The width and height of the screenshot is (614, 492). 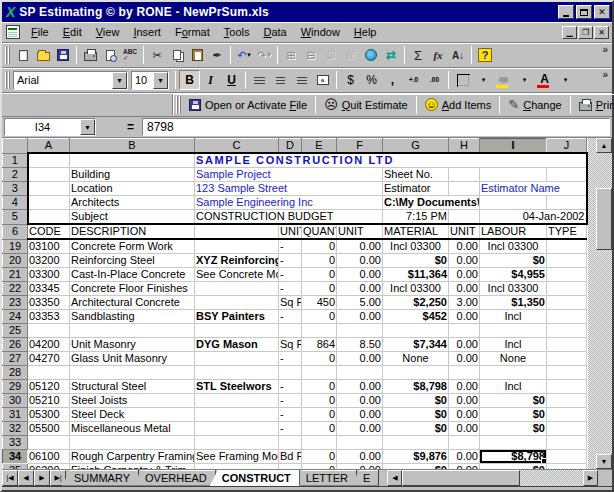 What do you see at coordinates (464, 303) in the screenshot?
I see `unit-rate-cell: 3.00` at bounding box center [464, 303].